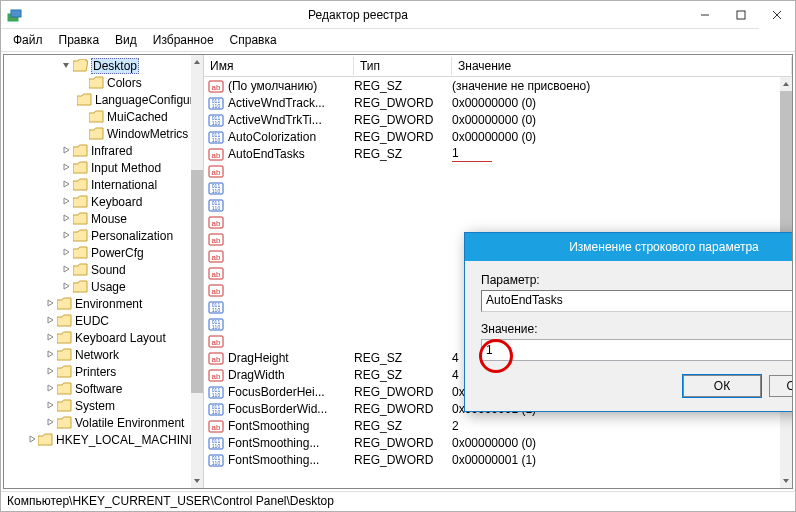 The width and height of the screenshot is (796, 512). Describe the element at coordinates (98, 202) in the screenshot. I see `tree-node: Keyboard` at that location.